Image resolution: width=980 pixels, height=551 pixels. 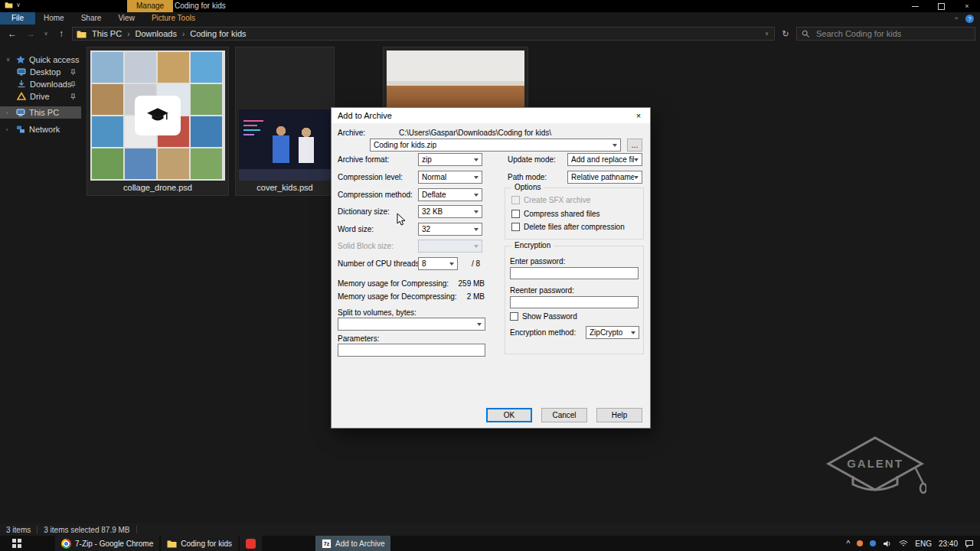 I want to click on compression-method-combobox: Deflate, so click(x=450, y=194).